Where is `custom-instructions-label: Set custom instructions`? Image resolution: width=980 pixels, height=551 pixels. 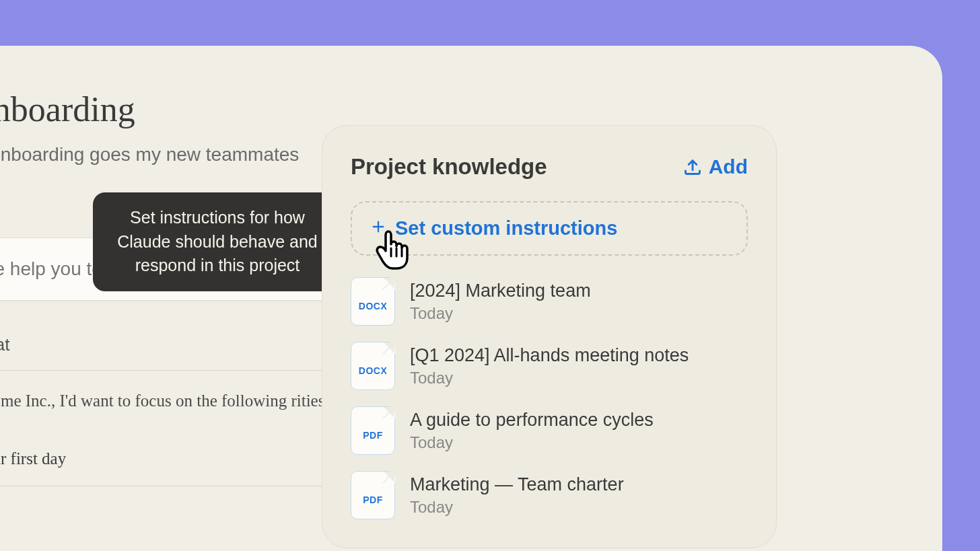
custom-instructions-label: Set custom instructions is located at coordinates (506, 229).